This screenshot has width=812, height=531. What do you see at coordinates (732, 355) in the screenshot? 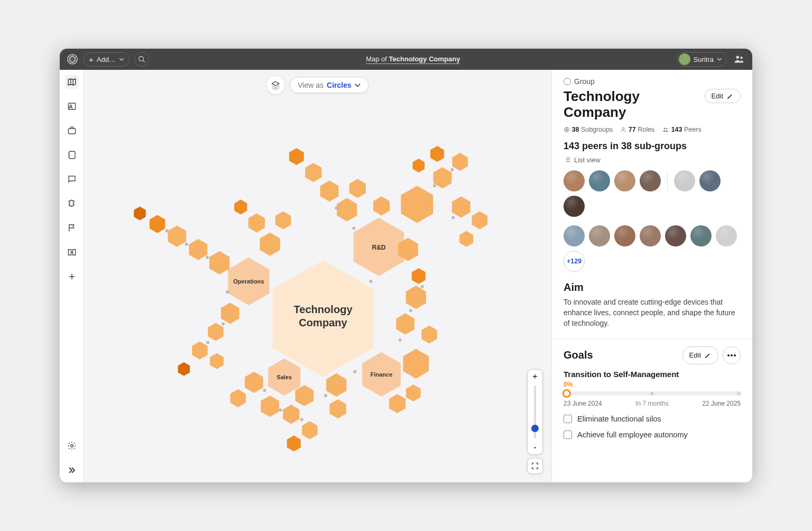
I see `goals-more-button` at bounding box center [732, 355].